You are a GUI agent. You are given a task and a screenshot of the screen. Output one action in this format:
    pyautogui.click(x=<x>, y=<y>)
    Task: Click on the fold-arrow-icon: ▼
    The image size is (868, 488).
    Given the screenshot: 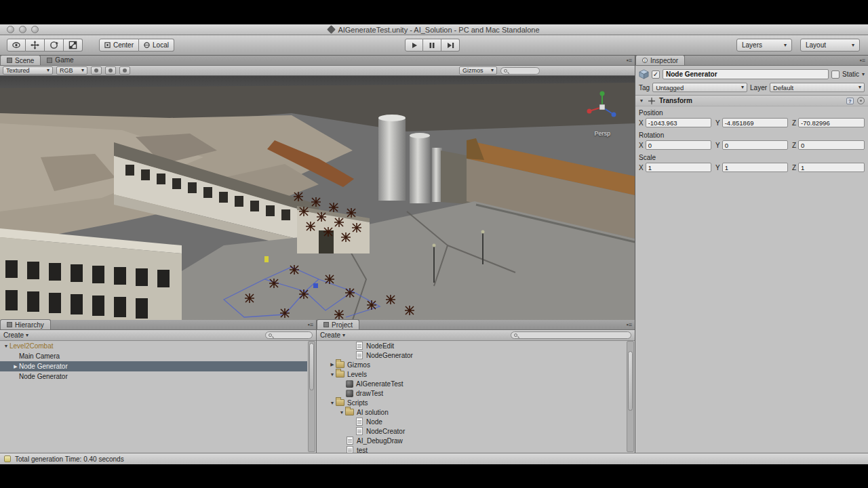 What is the action you would take?
    pyautogui.click(x=642, y=100)
    